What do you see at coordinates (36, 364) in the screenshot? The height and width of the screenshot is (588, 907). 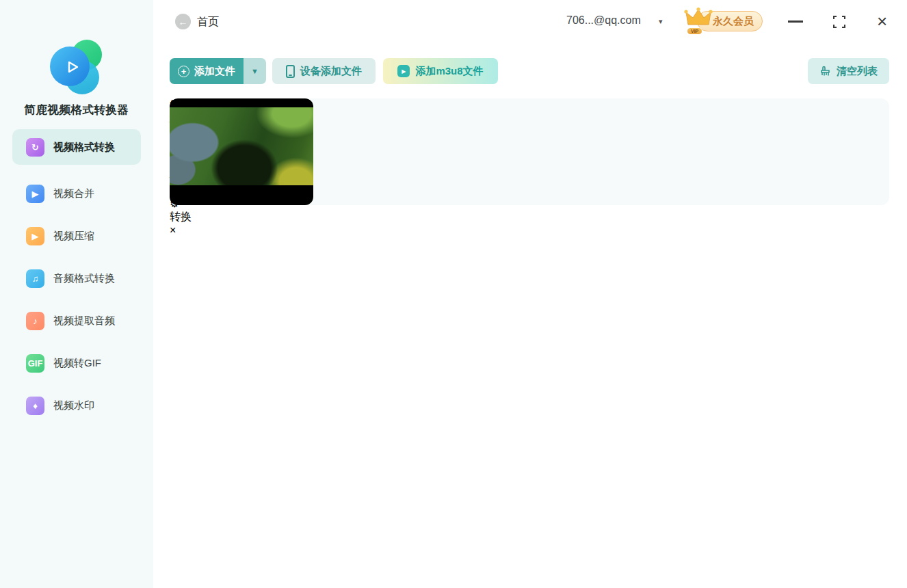 I see `video-to-gif-icon: GIF` at bounding box center [36, 364].